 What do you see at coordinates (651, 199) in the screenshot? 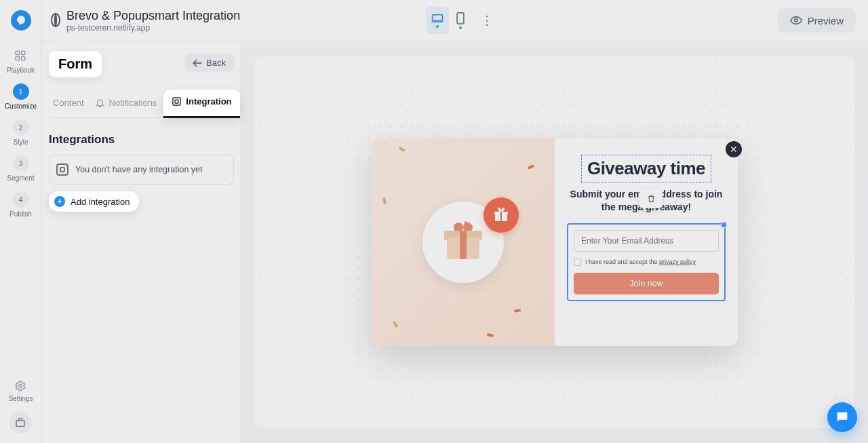
I see `trash-icon` at bounding box center [651, 199].